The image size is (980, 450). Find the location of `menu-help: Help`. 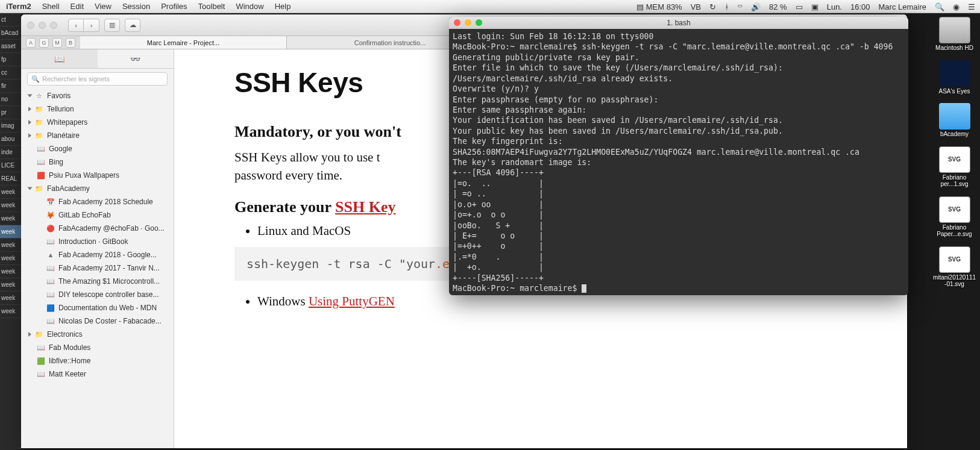

menu-help: Help is located at coordinates (283, 6).